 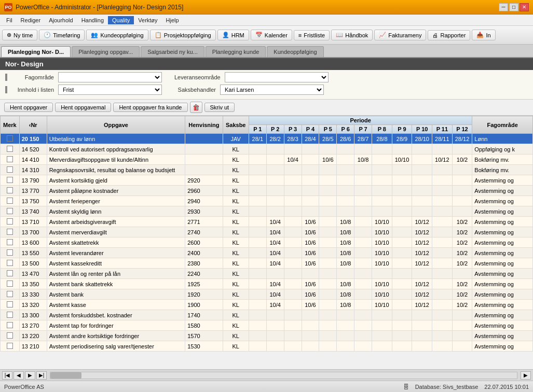 What do you see at coordinates (484, 35) in the screenshot?
I see `toolbar-in: 📥 In` at bounding box center [484, 35].